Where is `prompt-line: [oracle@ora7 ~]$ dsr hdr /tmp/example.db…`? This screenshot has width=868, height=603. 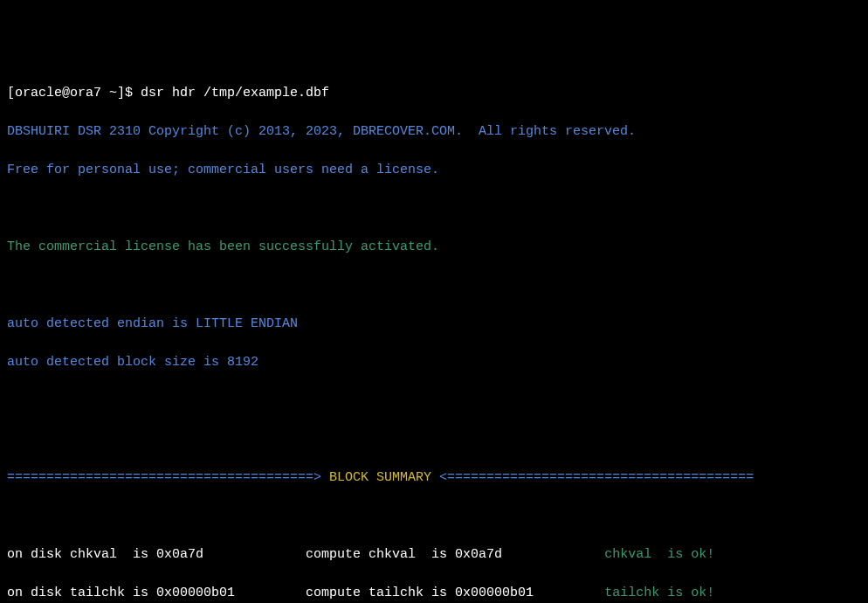 prompt-line: [oracle@ora7 ~]$ dsr hdr /tmp/example.db… is located at coordinates (434, 94).